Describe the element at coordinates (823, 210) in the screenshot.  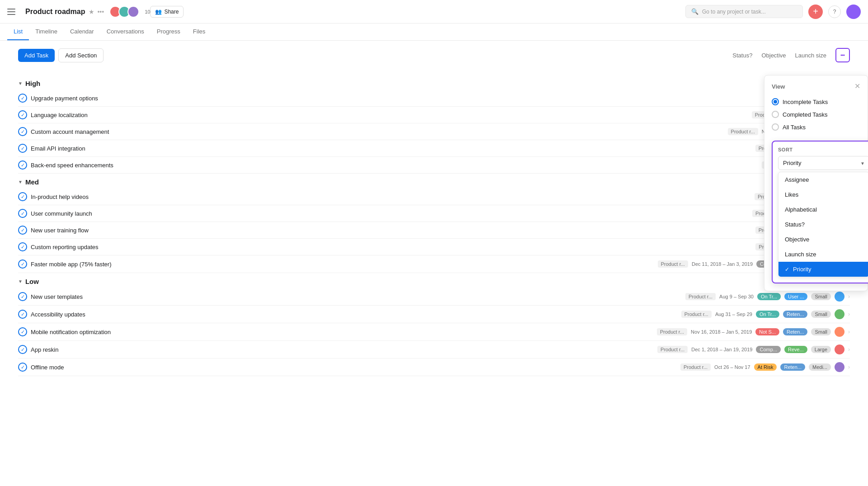
I see `sort-item-alphabetical: Alphabetical` at that location.